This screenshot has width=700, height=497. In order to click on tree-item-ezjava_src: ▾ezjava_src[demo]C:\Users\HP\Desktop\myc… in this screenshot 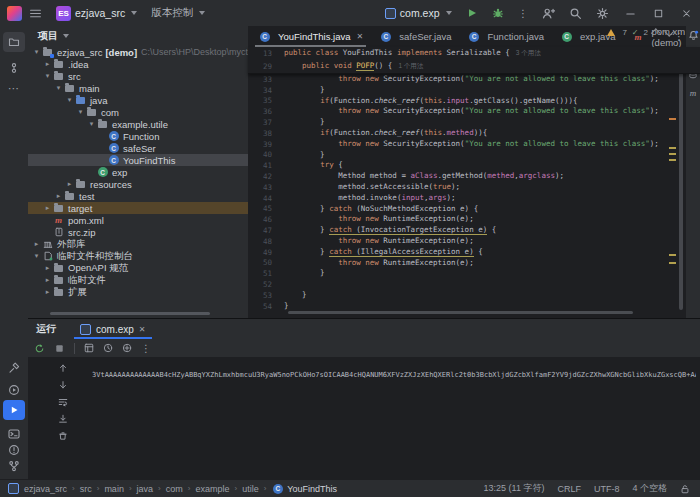, I will do `click(138, 52)`.